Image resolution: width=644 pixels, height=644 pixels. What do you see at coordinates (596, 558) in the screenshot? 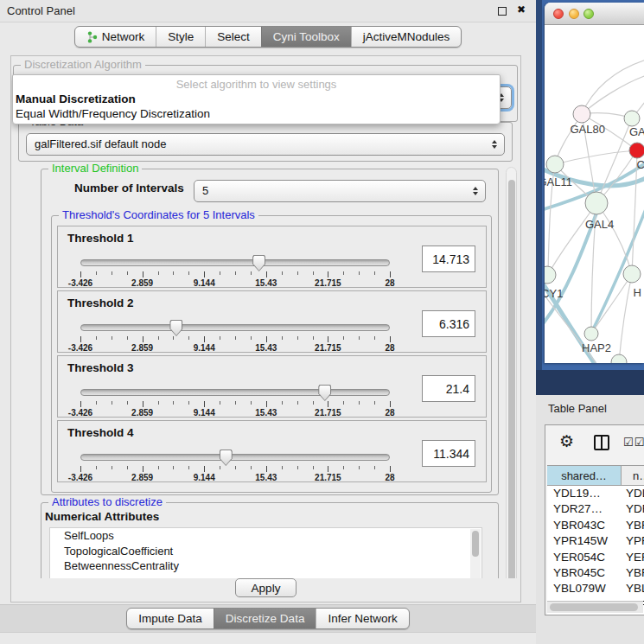
I see `table-row: YER054CYER0` at bounding box center [596, 558].